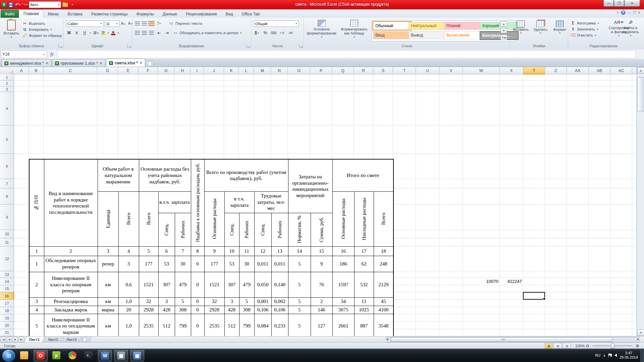  Describe the element at coordinates (629, 13) in the screenshot. I see `workbook-minimize-icon: —` at that location.